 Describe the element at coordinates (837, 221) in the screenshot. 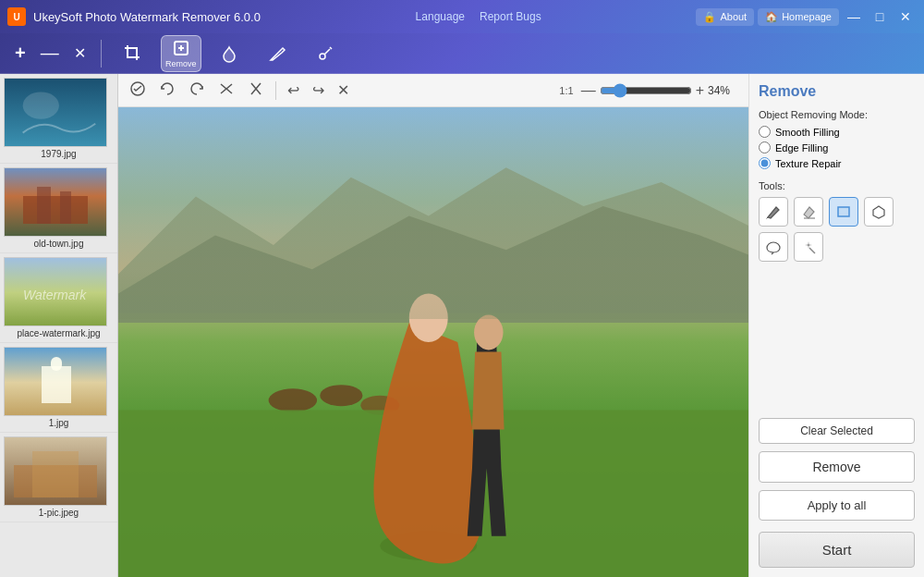

I see `tools-section: Tools:` at that location.